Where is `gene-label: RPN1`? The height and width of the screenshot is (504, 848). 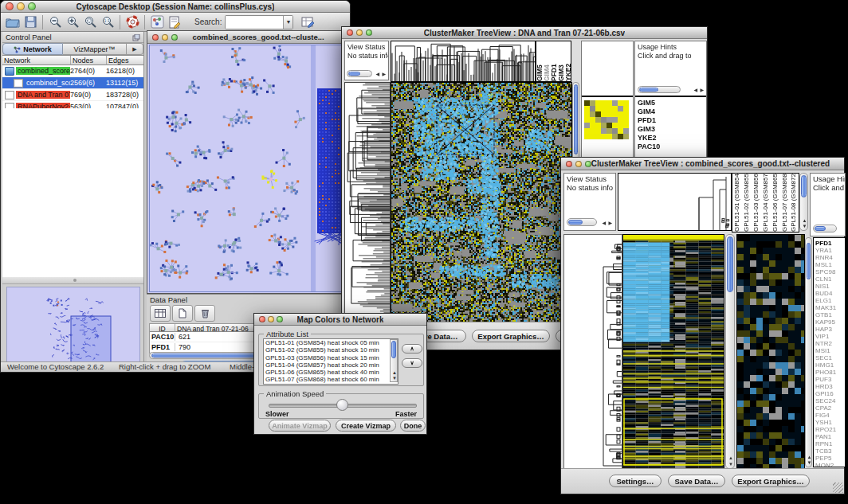
gene-label: RPN1 is located at coordinates (830, 444).